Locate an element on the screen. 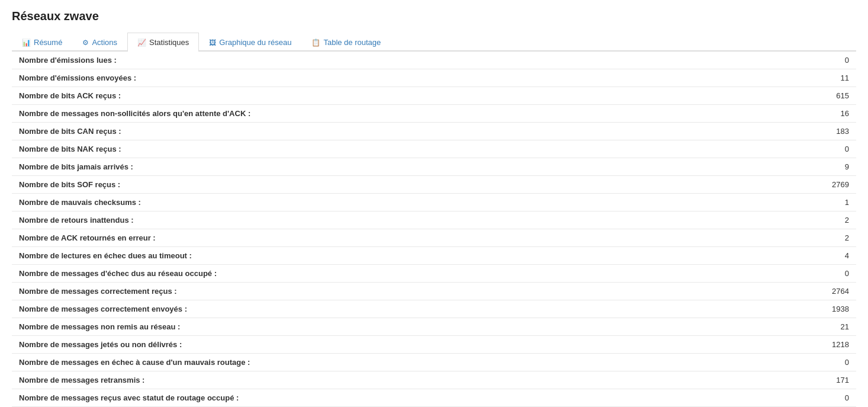 The width and height of the screenshot is (868, 407). tab-actions: ⚙ Actions is located at coordinates (99, 42).